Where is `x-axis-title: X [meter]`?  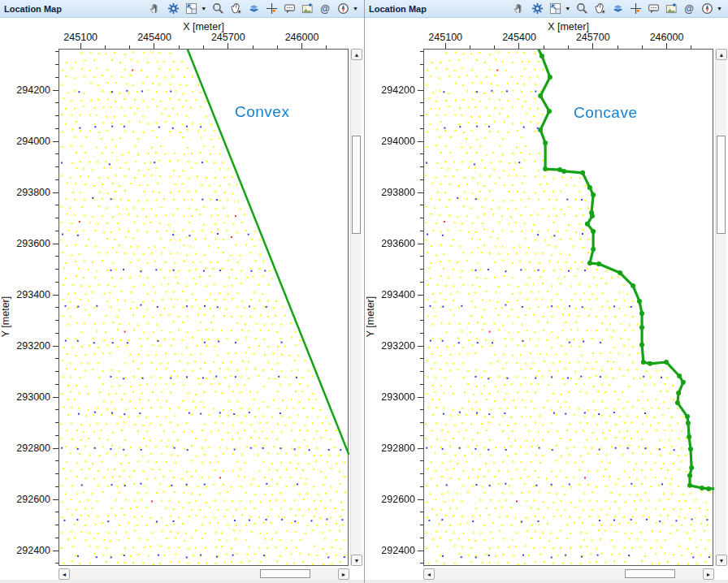
x-axis-title: X [meter] is located at coordinates (569, 27).